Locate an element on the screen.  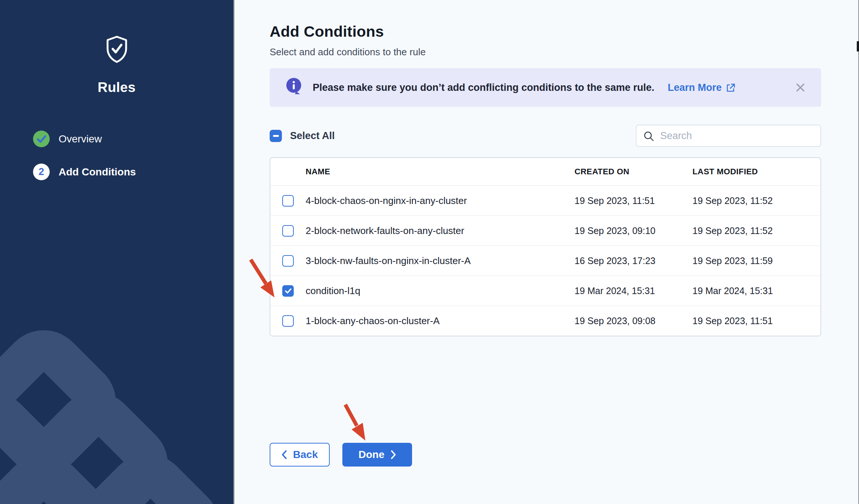
created-on-value: 19 Sep 2023, 09:08 is located at coordinates (633, 321).